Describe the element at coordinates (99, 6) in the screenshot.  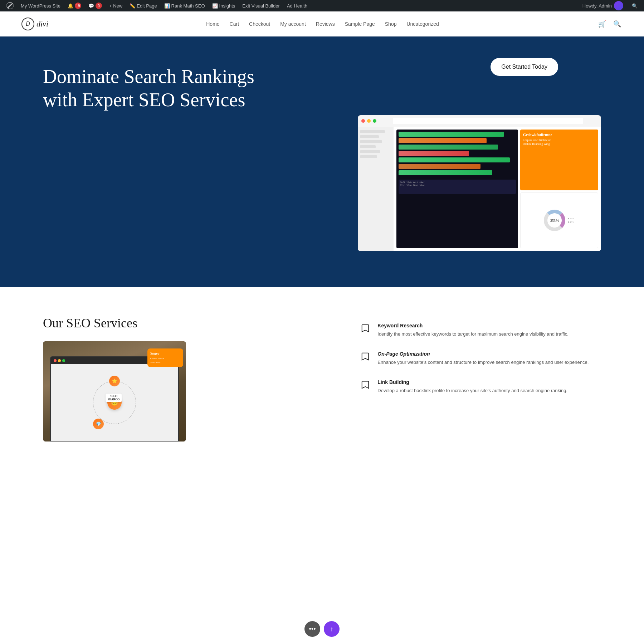
I see `comment-badge: 0` at that location.